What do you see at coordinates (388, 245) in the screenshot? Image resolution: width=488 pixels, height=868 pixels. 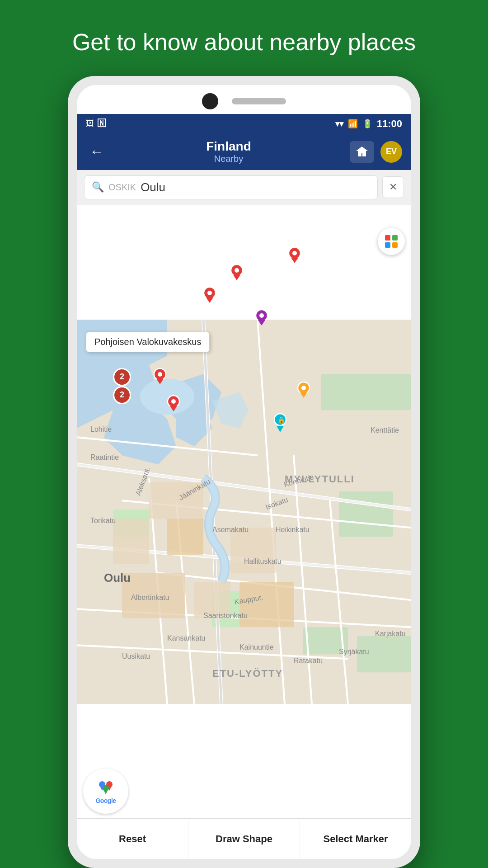 I see `dot-blue` at bounding box center [388, 245].